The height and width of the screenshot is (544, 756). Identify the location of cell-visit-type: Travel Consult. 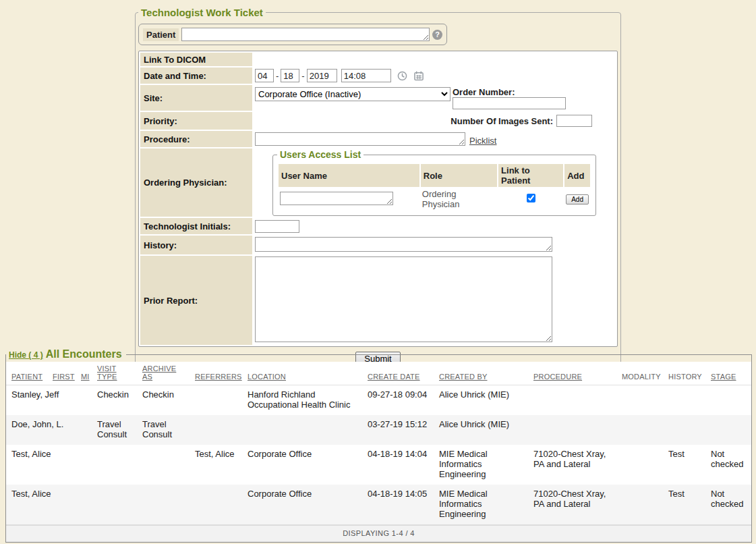
(115, 430).